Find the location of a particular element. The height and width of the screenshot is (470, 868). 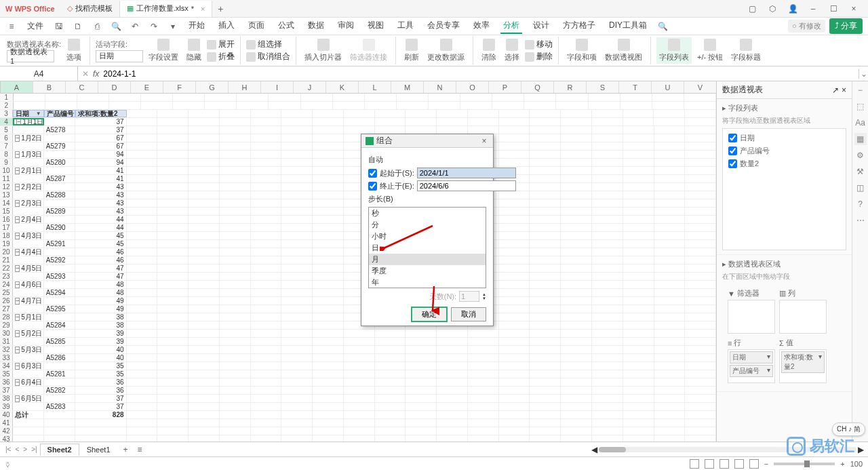

columns-area: ▥列 is located at coordinates (803, 311).